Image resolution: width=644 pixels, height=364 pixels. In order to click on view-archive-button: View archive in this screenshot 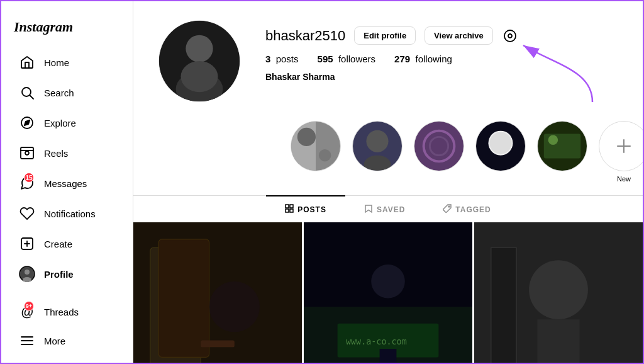, I will do `click(459, 35)`.